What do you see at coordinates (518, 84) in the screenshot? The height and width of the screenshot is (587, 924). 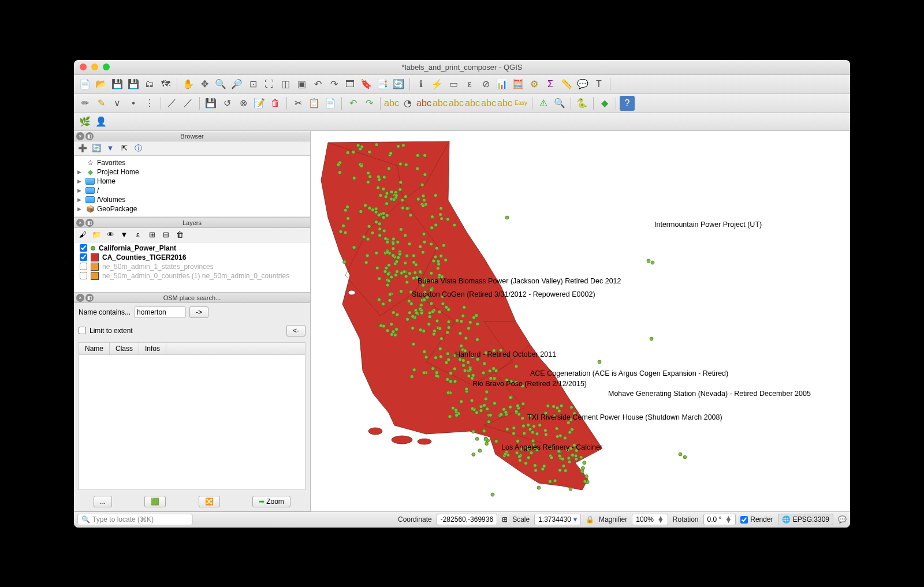 I see `field-calc-icon: 🧮` at bounding box center [518, 84].